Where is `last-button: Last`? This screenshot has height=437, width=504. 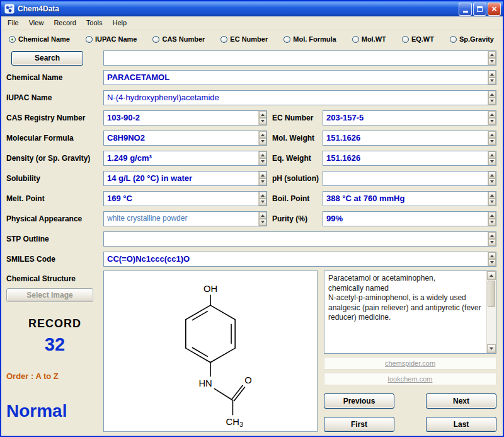
last-button: Last is located at coordinates (461, 424).